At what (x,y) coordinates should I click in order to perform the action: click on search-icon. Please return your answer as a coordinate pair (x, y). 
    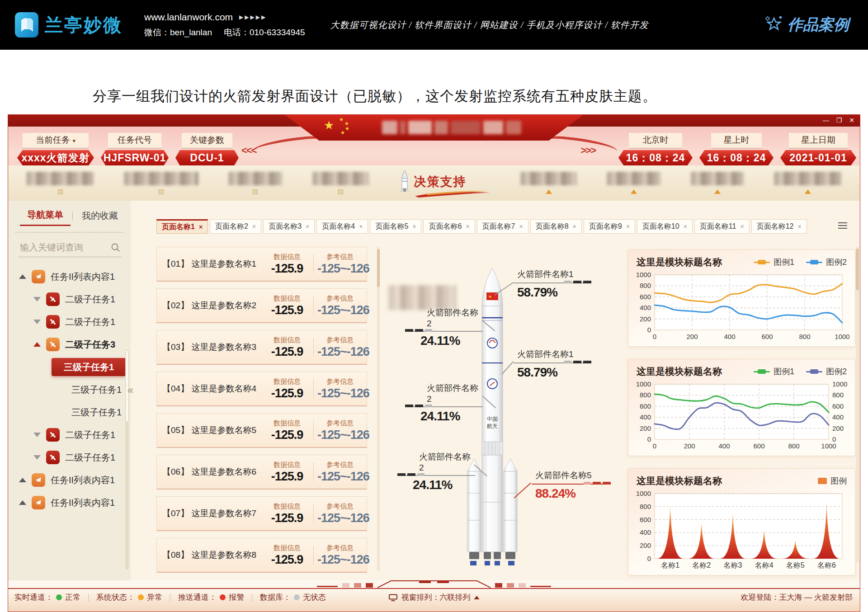
    Looking at the image, I should click on (116, 248).